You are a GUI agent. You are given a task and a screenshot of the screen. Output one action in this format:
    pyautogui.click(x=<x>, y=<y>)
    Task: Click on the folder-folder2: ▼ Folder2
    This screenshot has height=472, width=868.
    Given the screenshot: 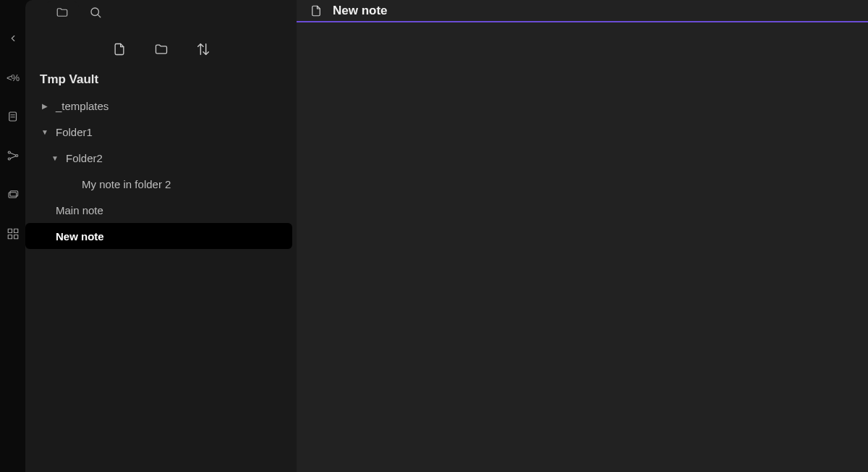 What is the action you would take?
    pyautogui.click(x=161, y=158)
    